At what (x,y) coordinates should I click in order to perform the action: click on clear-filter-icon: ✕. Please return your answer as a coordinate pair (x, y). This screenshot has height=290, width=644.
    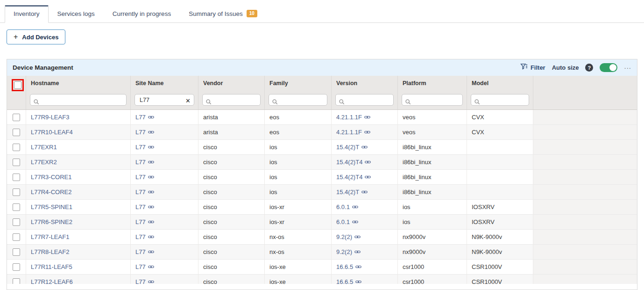
    Looking at the image, I should click on (188, 101).